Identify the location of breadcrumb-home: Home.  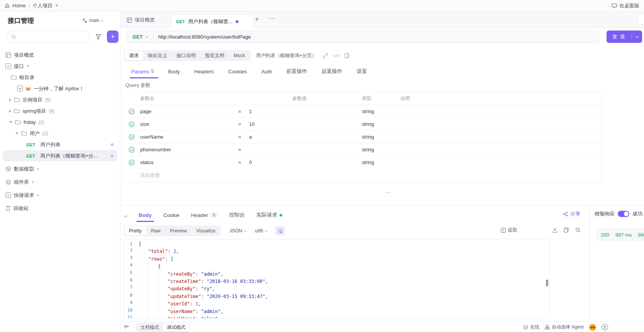
(19, 5).